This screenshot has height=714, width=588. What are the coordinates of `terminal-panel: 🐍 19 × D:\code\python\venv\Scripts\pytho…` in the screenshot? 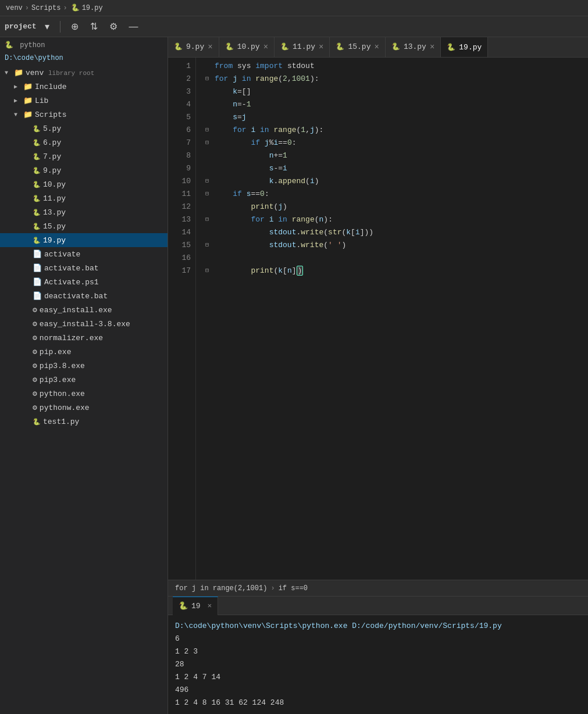 It's located at (378, 655).